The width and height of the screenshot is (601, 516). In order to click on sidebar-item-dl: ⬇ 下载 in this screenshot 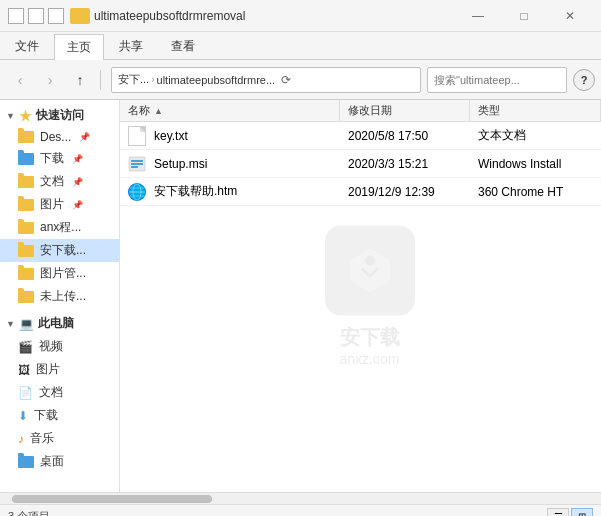, I will do `click(60, 416)`.